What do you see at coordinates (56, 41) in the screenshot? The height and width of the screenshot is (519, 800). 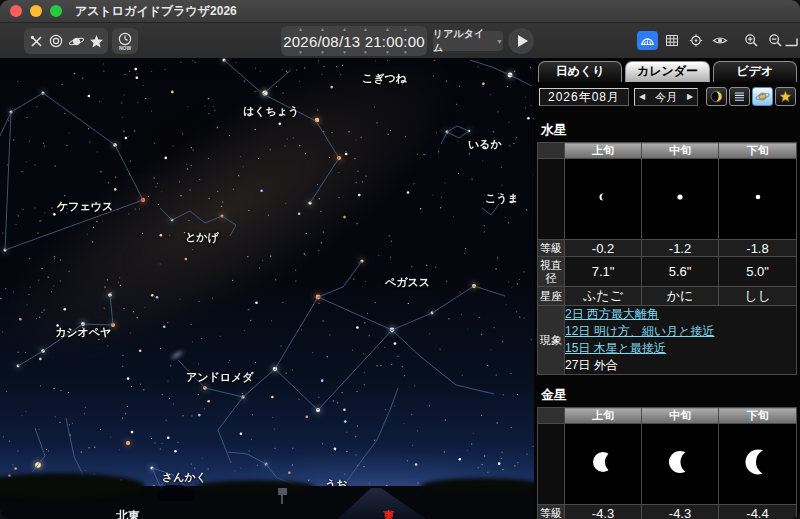 I see `galaxy-icon` at bounding box center [56, 41].